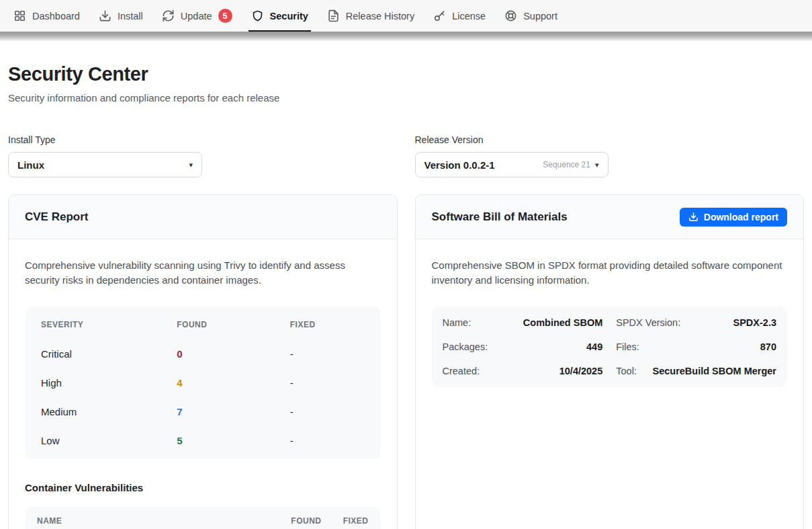 This screenshot has height=529, width=812. I want to click on nav-label: Release History, so click(380, 16).